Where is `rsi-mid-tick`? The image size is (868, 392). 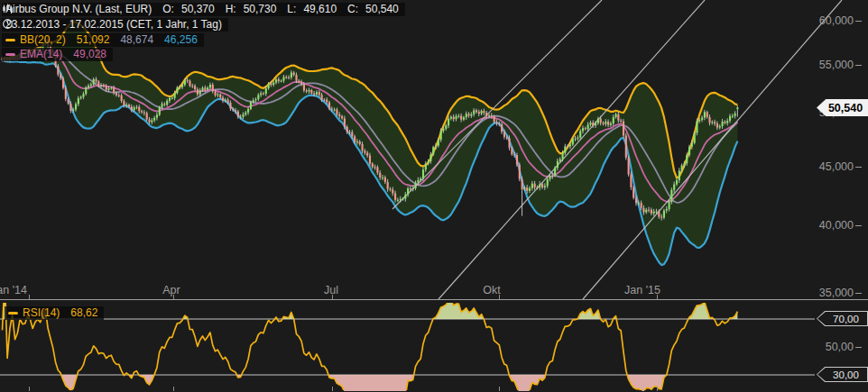
rsi-mid-tick is located at coordinates (859, 348).